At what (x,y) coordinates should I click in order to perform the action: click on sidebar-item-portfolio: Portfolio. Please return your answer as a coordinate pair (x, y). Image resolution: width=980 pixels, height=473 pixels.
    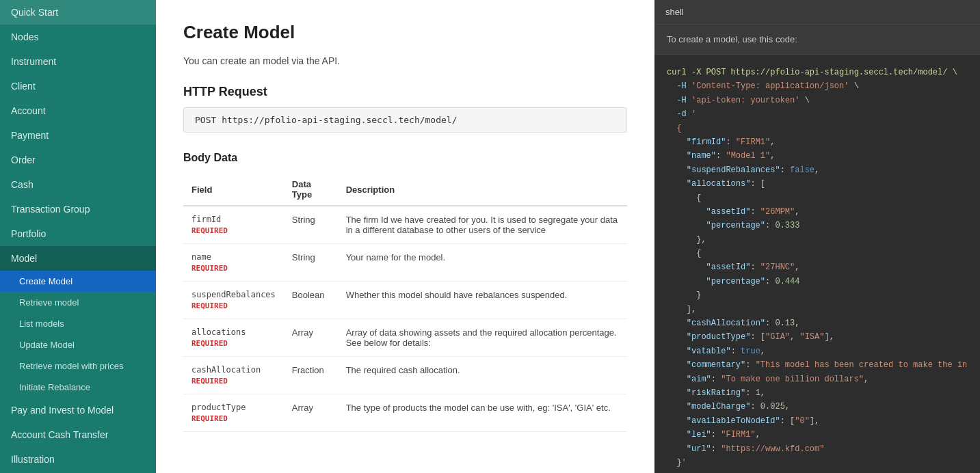
    Looking at the image, I should click on (78, 234).